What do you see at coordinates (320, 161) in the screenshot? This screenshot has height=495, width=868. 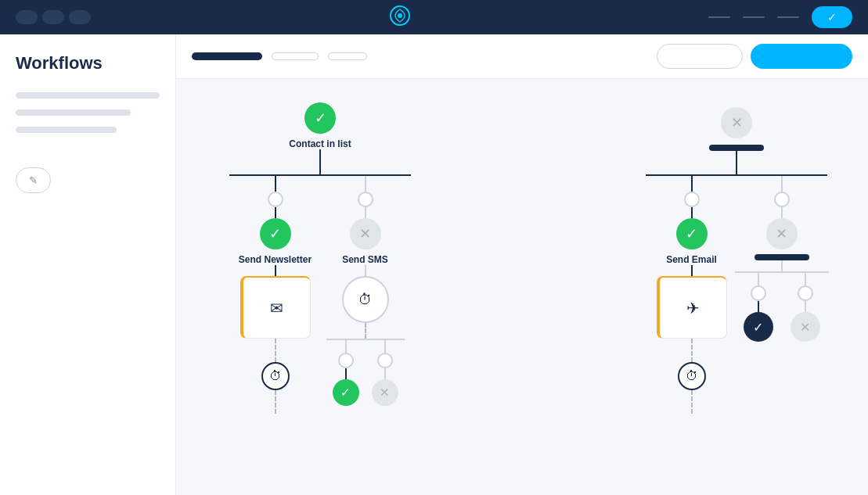 I see `v-line-root-left` at bounding box center [320, 161].